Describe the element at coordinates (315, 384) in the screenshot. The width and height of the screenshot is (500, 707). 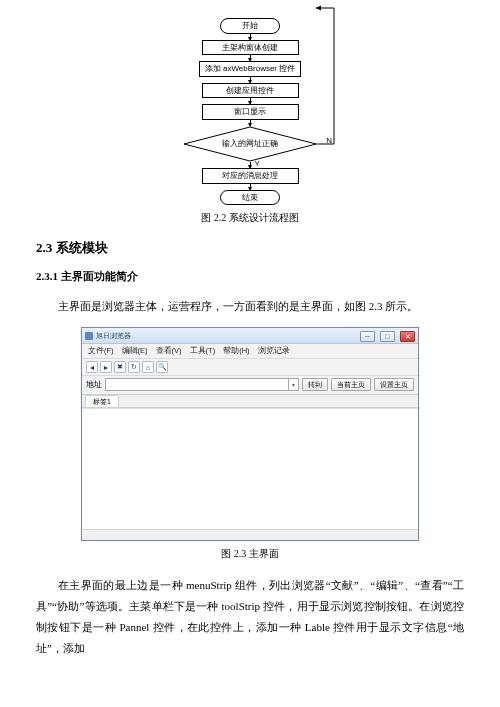
I see `go-button: 转到` at that location.